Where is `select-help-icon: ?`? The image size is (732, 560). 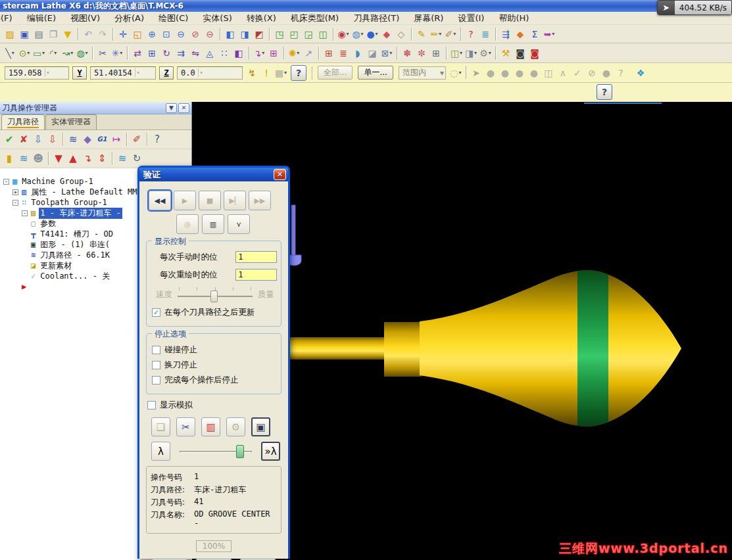
select-help-icon: ? is located at coordinates (621, 73).